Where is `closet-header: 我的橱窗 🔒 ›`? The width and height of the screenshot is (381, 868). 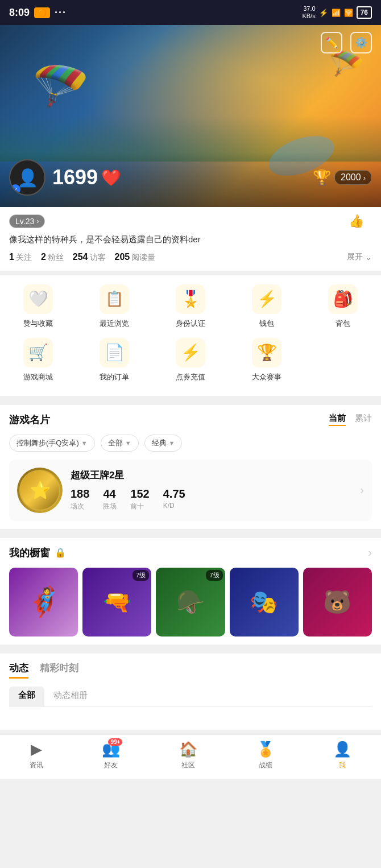
closet-header: 我的橱窗 🔒 › is located at coordinates (191, 553).